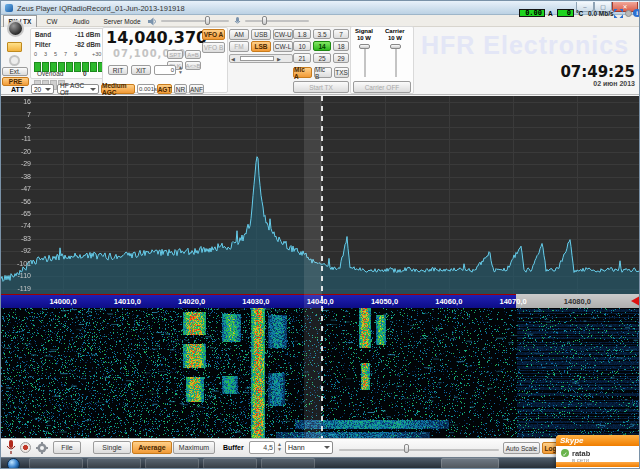  What do you see at coordinates (470, 464) in the screenshot?
I see `taskbar-app-button-active` at bounding box center [470, 464].